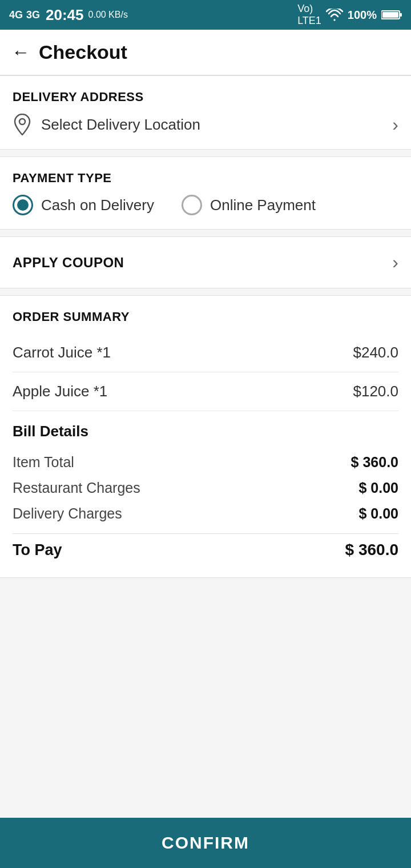 The image size is (411, 868). I want to click on payment-options: Cash on Delivery Online Payment, so click(206, 205).